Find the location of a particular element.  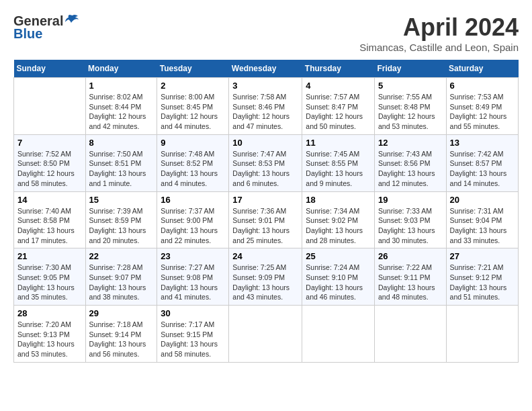

day-number: 15 is located at coordinates (122, 200).